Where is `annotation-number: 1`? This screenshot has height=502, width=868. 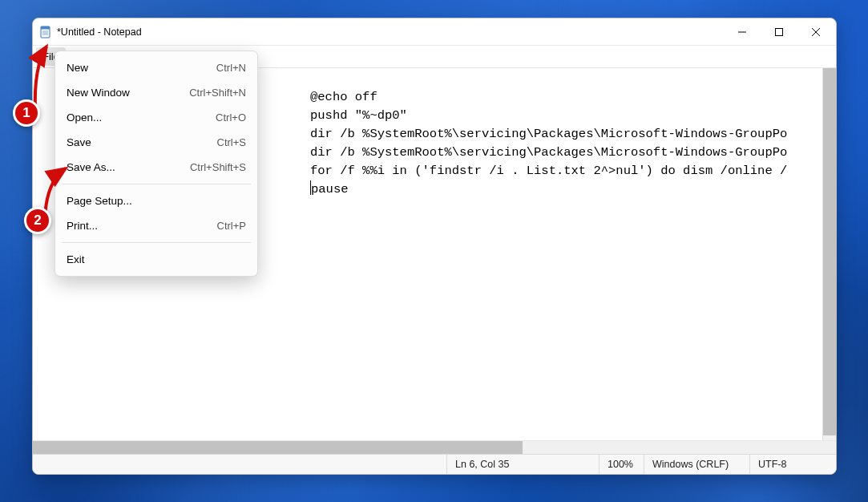 annotation-number: 1 is located at coordinates (26, 113).